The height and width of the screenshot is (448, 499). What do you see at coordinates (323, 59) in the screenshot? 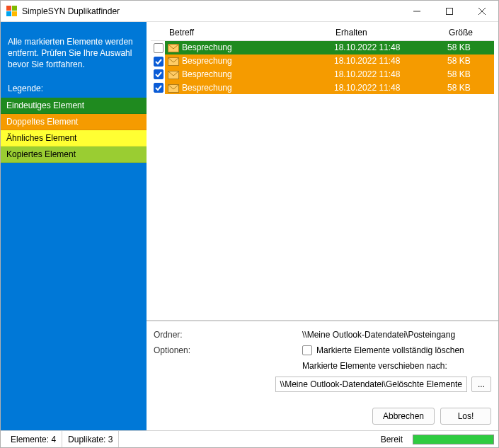
I see `results-table: Betreff Erhalten Größe Besprechung18.10.…` at bounding box center [323, 59].